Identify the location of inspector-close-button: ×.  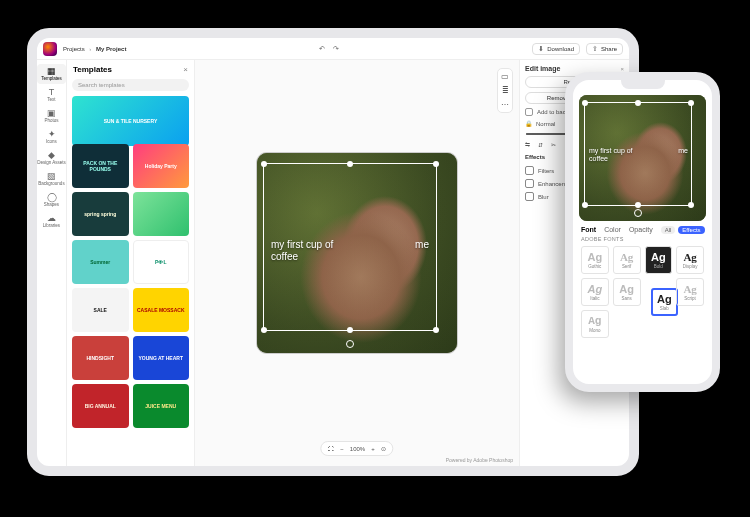
(622, 69).